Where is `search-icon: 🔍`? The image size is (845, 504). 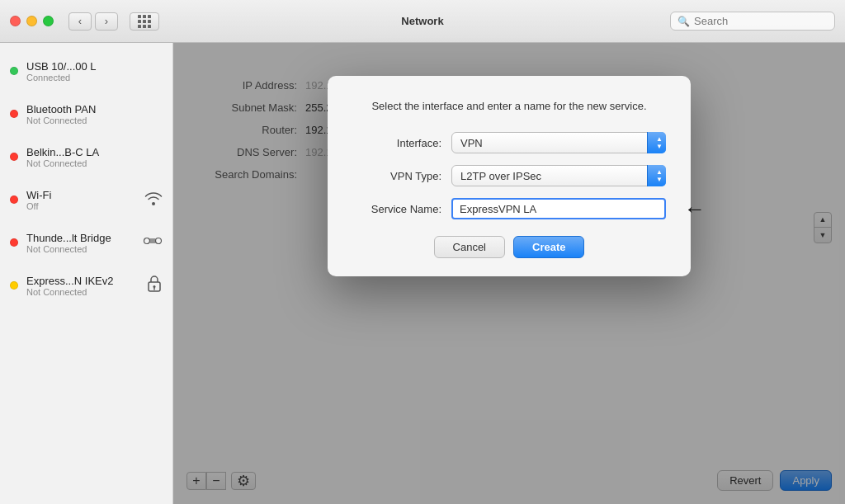 search-icon: 🔍 is located at coordinates (683, 21).